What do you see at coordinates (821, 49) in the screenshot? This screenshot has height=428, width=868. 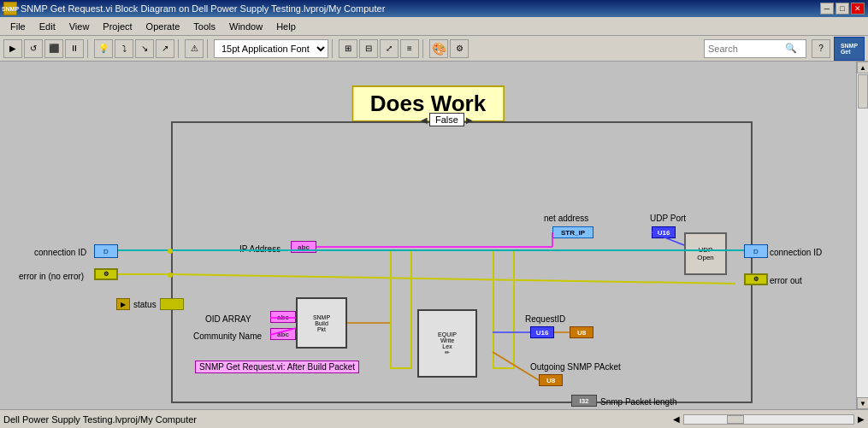 I see `help-button: ?` at bounding box center [821, 49].